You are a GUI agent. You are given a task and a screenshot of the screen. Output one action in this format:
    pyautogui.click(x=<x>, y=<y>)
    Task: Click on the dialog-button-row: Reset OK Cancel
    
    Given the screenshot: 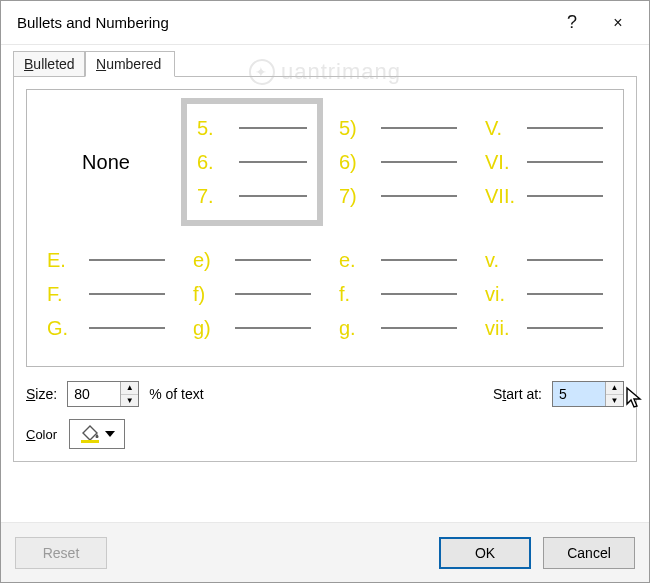 What is the action you would take?
    pyautogui.click(x=325, y=552)
    